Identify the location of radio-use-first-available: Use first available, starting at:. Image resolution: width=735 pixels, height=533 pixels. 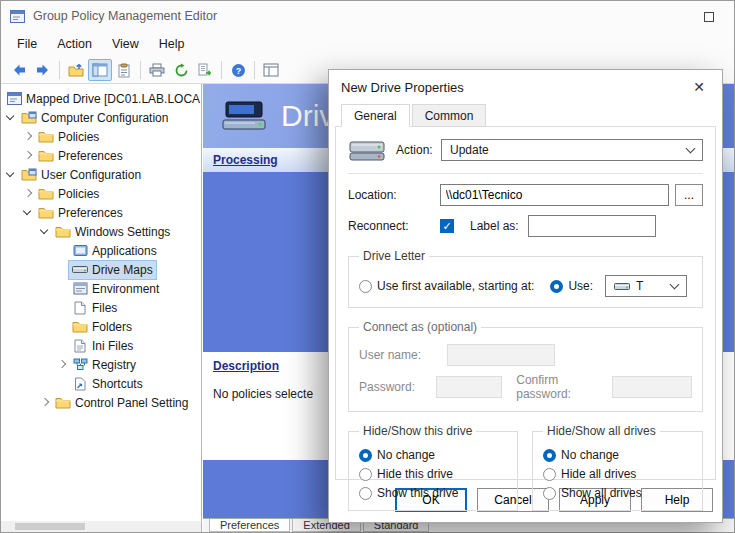
(446, 286).